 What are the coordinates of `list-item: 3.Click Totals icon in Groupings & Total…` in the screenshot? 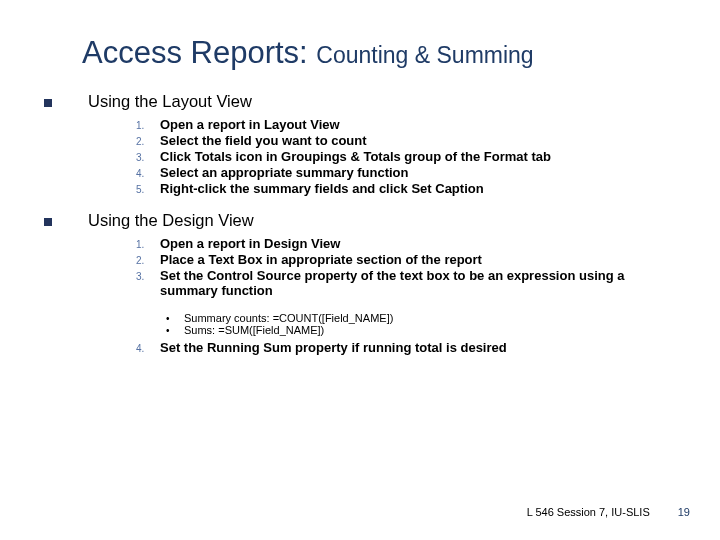 It's located at (406, 156).